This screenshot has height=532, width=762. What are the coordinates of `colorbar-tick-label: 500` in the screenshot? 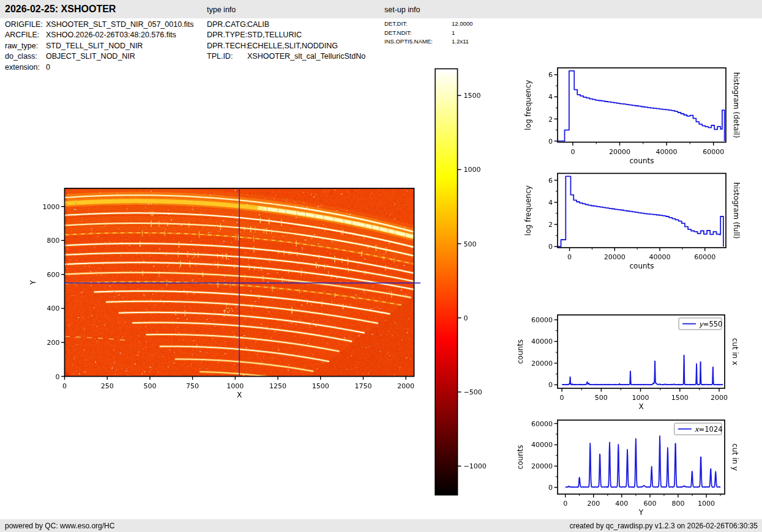 It's located at (470, 245).